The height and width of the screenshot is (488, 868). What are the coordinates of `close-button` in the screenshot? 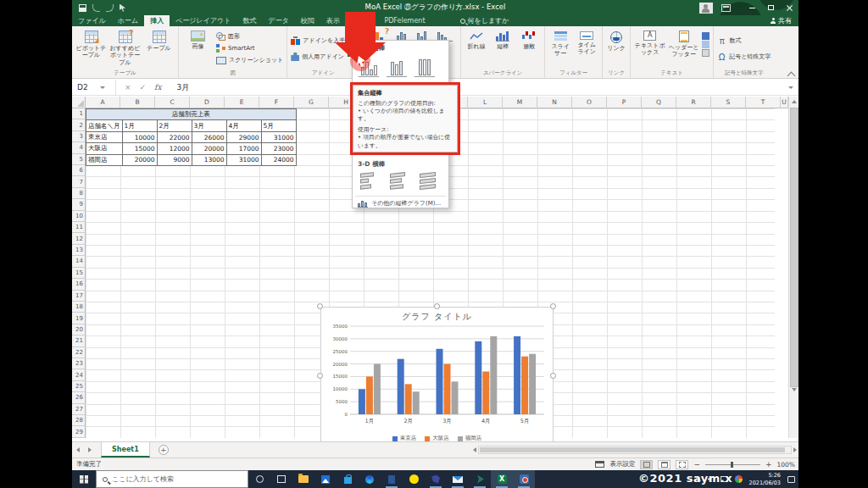 It's located at (789, 8).